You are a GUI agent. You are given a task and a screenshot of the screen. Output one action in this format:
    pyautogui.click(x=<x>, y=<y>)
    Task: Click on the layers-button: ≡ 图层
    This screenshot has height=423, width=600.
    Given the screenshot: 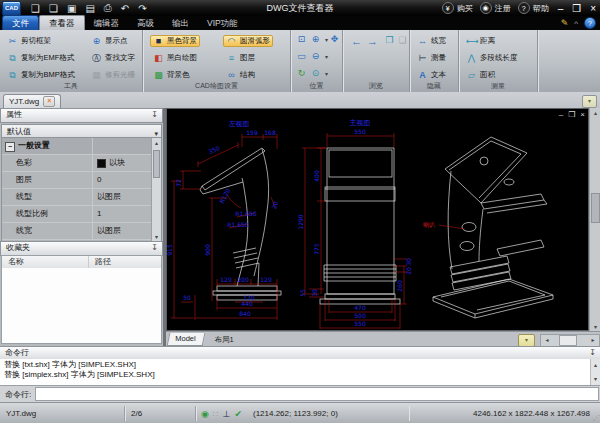 What is the action you would take?
    pyautogui.click(x=240, y=58)
    